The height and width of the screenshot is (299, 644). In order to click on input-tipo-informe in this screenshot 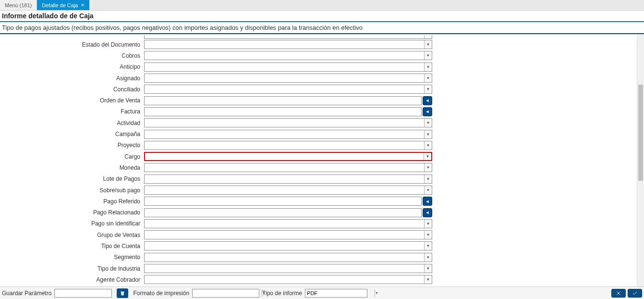, I will do `click(340, 293)`.